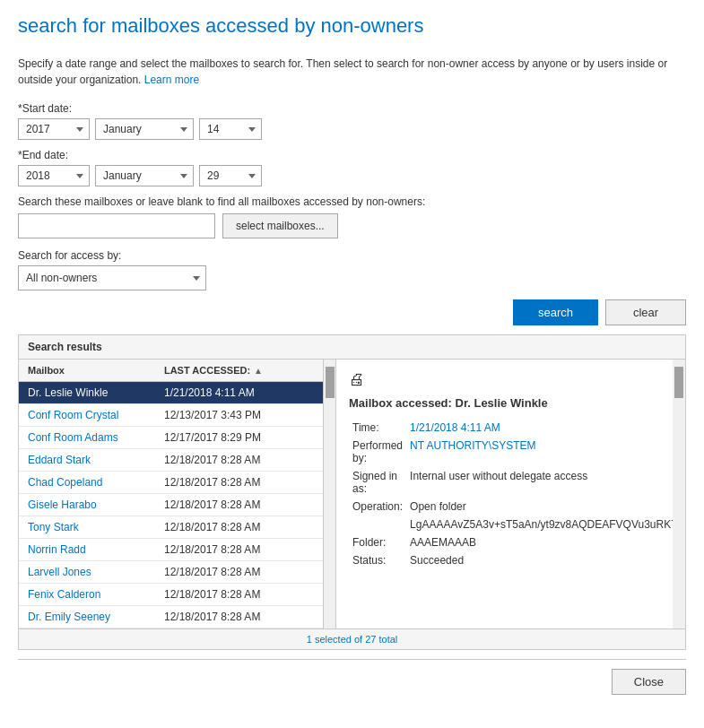 The image size is (704, 728). Describe the element at coordinates (112, 278) in the screenshot. I see `access-by-select: All non-owners Internal users External u…` at that location.